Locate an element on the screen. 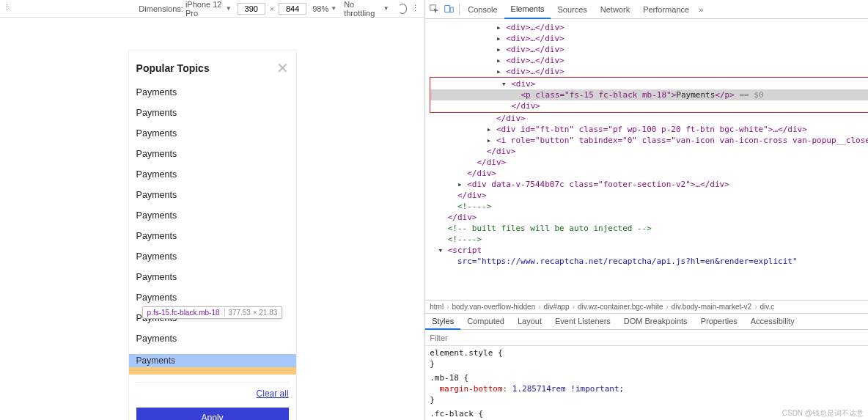 This screenshot has width=868, height=420. dom-selected-node: <p class="fs-15 fc-black mb-18">Payments… is located at coordinates (650, 95).